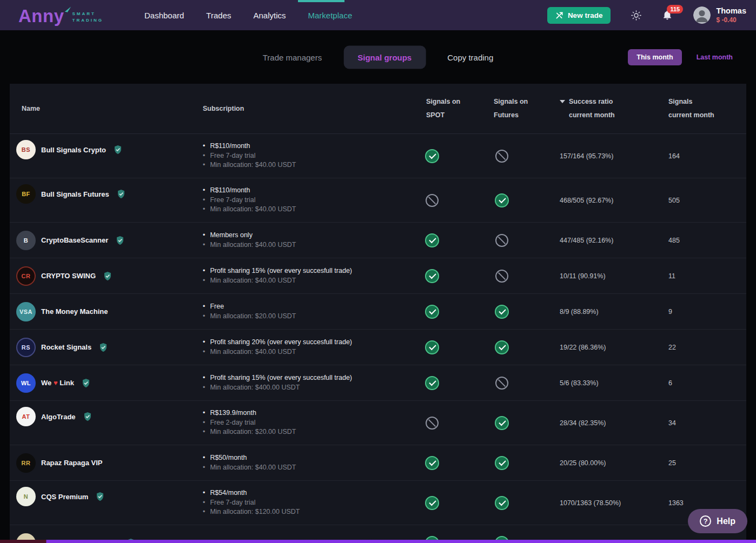 The image size is (756, 543). Describe the element at coordinates (596, 200) in the screenshot. I see `success-ratio: 468/505 (92.67%)` at that location.